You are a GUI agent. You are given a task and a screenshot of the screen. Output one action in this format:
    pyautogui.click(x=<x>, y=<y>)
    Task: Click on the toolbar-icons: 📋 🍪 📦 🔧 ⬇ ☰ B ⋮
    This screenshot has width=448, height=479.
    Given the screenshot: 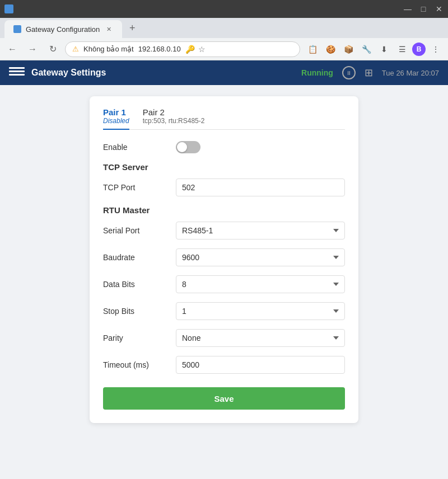 What is the action you would take?
    pyautogui.click(x=374, y=49)
    